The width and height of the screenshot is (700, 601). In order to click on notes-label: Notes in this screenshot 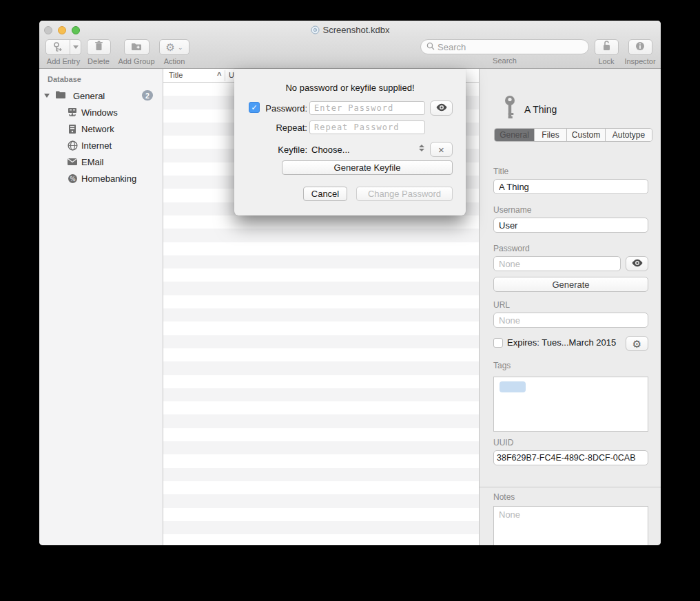, I will do `click(504, 497)`.